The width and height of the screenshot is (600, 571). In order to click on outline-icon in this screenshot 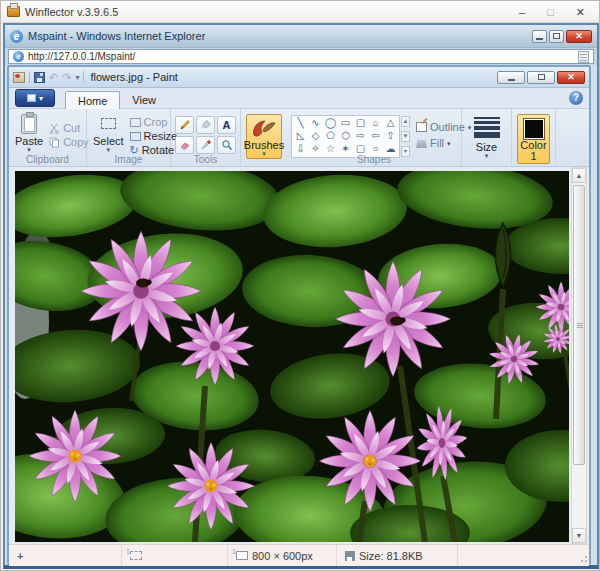, I will do `click(422, 127)`.